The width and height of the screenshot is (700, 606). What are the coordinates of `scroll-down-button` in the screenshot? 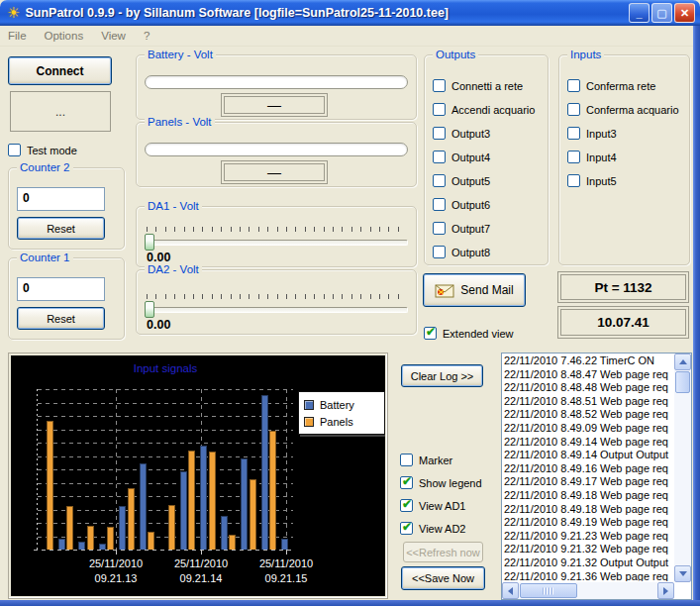 It's located at (683, 574).